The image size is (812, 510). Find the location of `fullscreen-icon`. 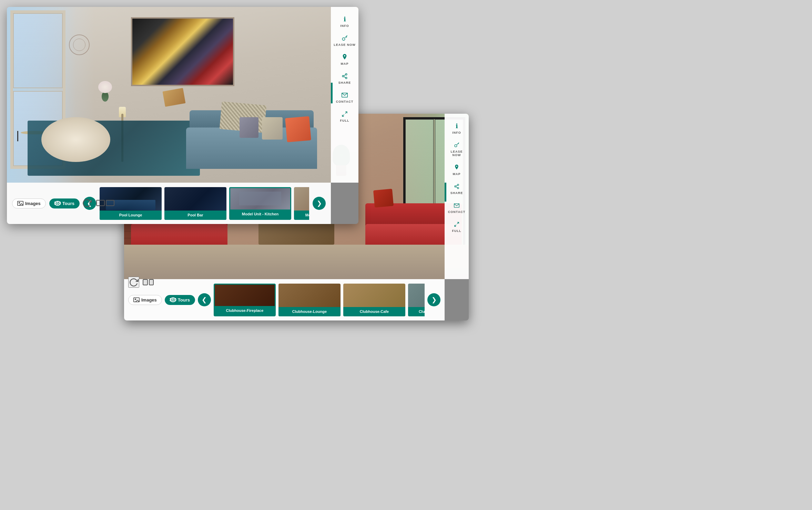

fullscreen-icon is located at coordinates (345, 114).